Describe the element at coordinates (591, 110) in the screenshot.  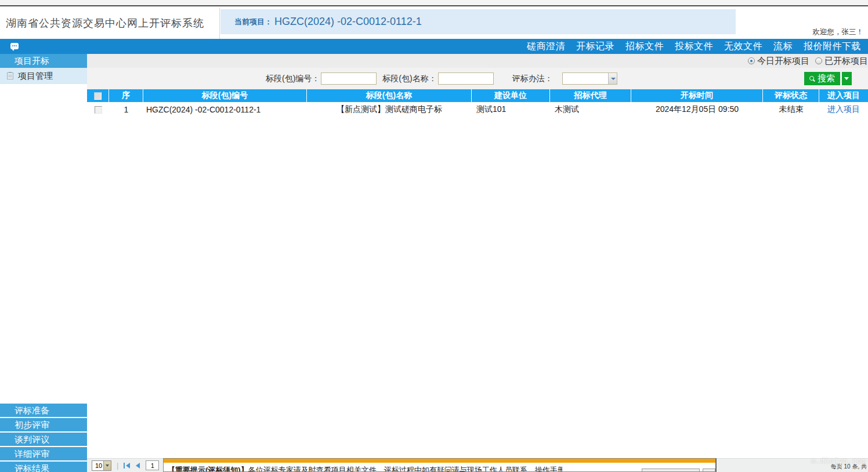
I see `cell-tender-agency: 木测试` at that location.